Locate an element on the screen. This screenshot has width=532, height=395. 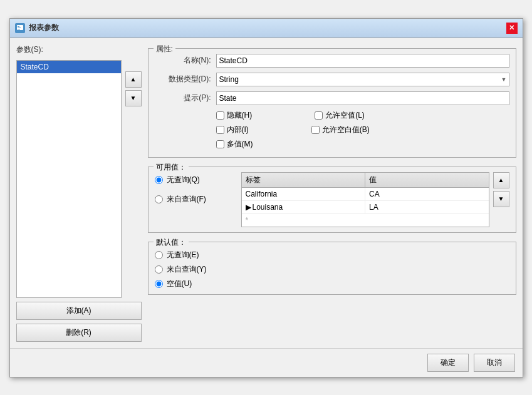
col-label: 标签 is located at coordinates (304, 180).